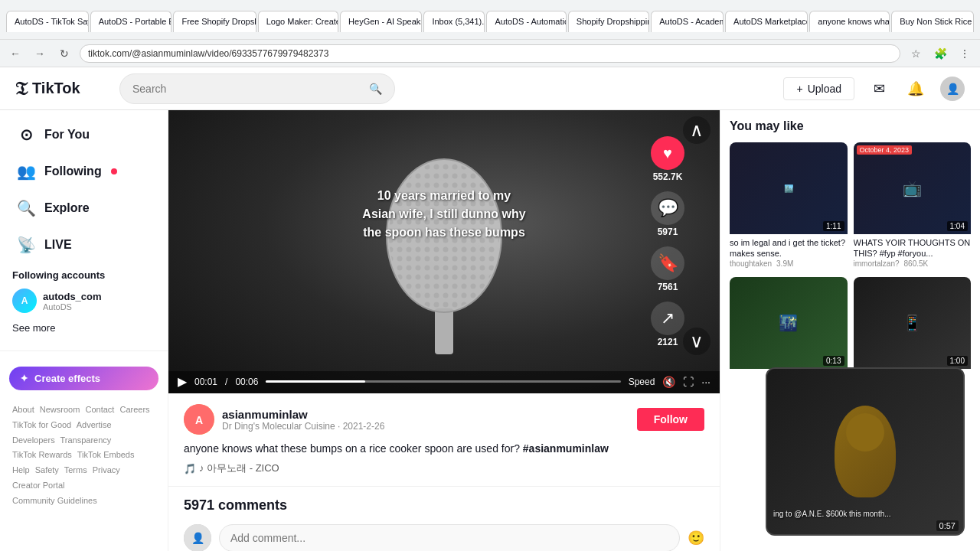 The width and height of the screenshot is (980, 551). What do you see at coordinates (24, 301) in the screenshot?
I see `autods-avatar: A` at bounding box center [24, 301].